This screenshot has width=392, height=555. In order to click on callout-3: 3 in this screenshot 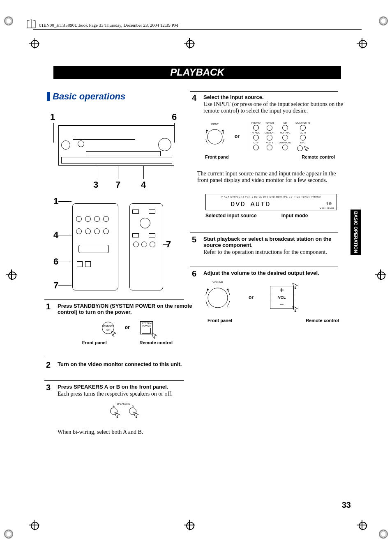, I will do `click(96, 185)`.